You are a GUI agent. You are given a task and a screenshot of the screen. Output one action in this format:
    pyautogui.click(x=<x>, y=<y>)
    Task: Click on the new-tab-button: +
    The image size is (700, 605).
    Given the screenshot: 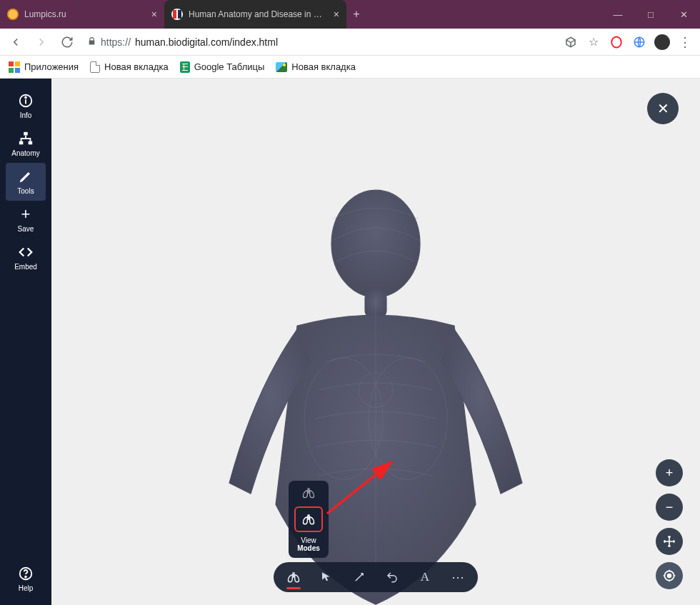 What is the action you would take?
    pyautogui.click(x=356, y=14)
    